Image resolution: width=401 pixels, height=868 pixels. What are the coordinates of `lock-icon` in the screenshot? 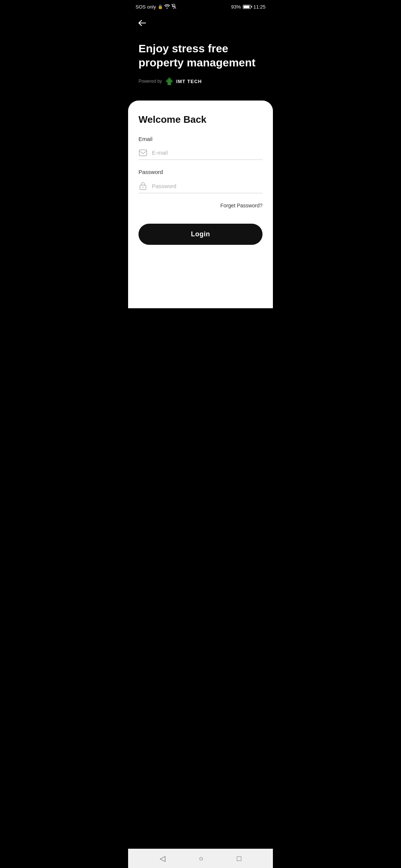 It's located at (143, 186).